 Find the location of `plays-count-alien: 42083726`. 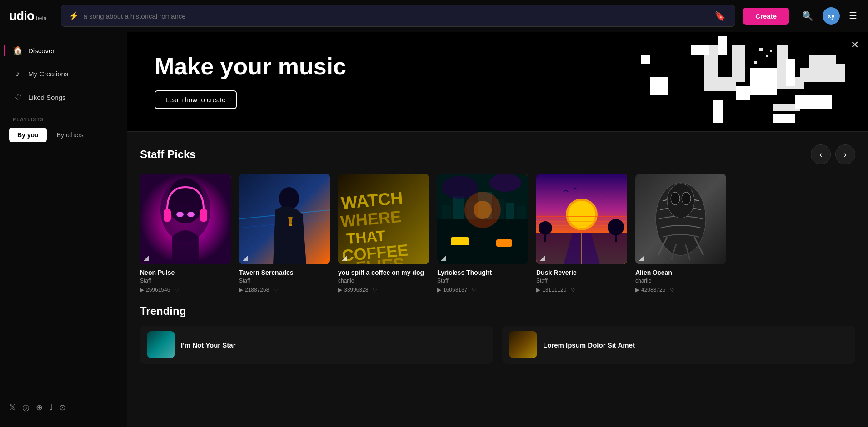

plays-count-alien: 42083726 is located at coordinates (653, 290).